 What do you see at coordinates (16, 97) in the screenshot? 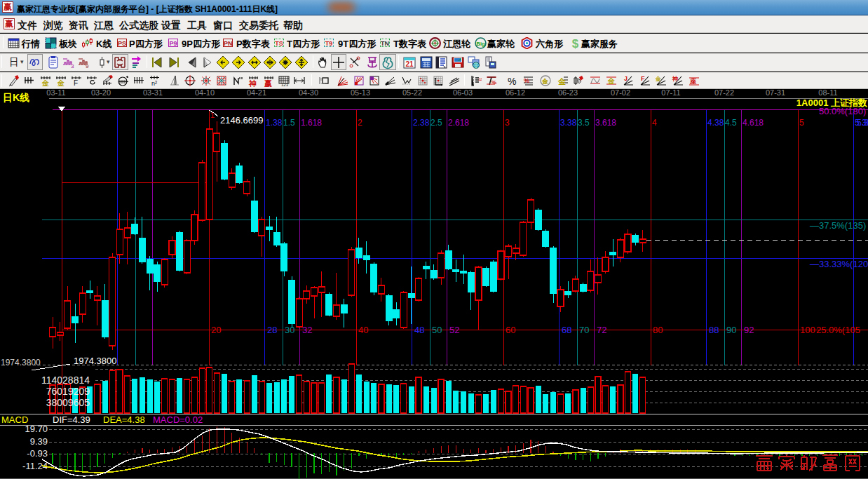
I see `svg-text: 日K线` at bounding box center [16, 97].